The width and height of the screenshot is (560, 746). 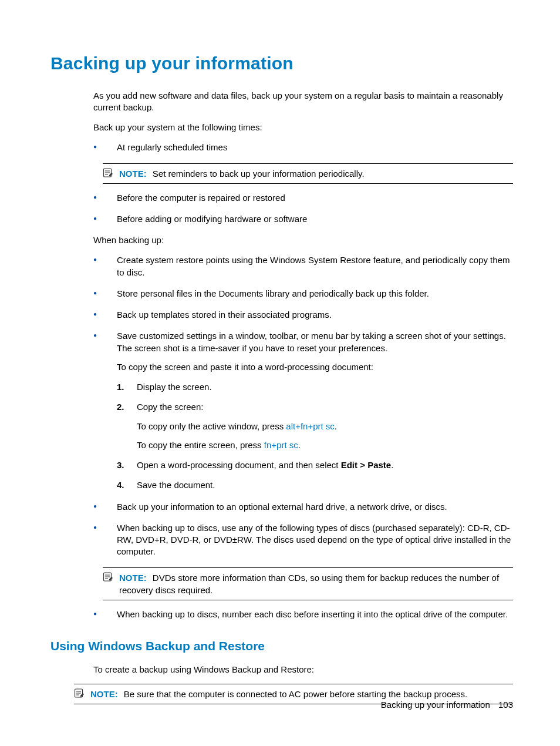 What do you see at coordinates (308, 174) in the screenshot?
I see `note-box: NOTE: Set reminders to back up your info…` at bounding box center [308, 174].